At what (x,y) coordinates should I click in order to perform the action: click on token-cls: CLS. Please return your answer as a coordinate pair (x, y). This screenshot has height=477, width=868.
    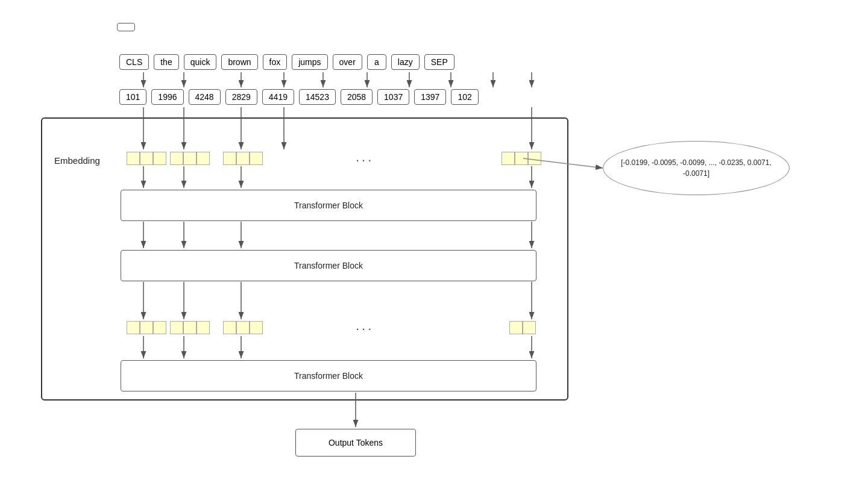
    Looking at the image, I should click on (134, 62).